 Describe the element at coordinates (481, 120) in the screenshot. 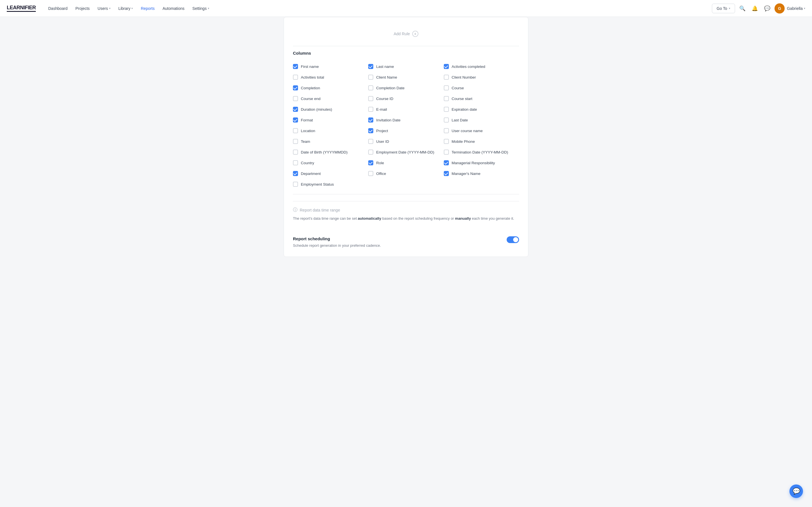

I see `checkbox-last-date: Last Date` at that location.